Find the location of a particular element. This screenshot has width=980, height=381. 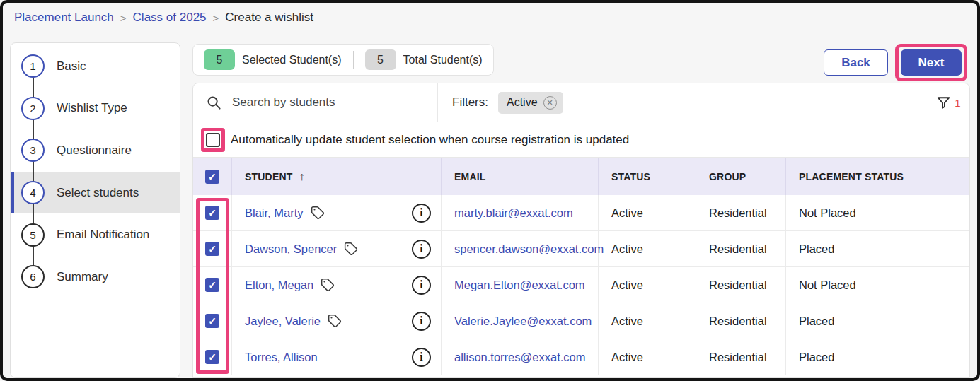

stepper-item-select-students: 4 Select students is located at coordinates (95, 193).